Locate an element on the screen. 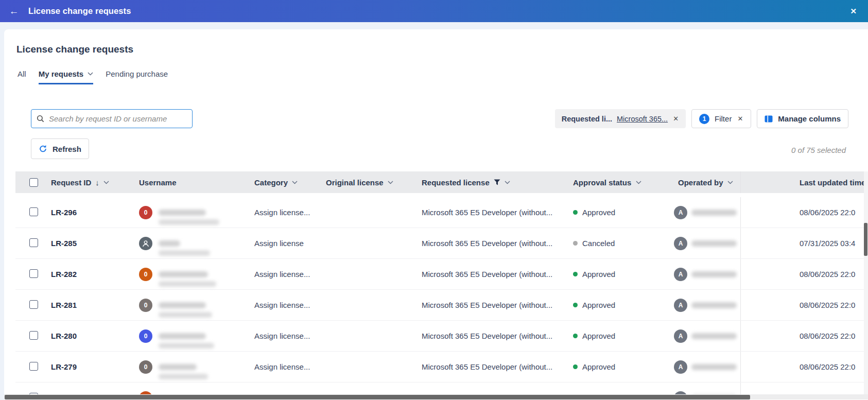  table-header: Request ID ↓ Username Category Original … is located at coordinates (442, 182).